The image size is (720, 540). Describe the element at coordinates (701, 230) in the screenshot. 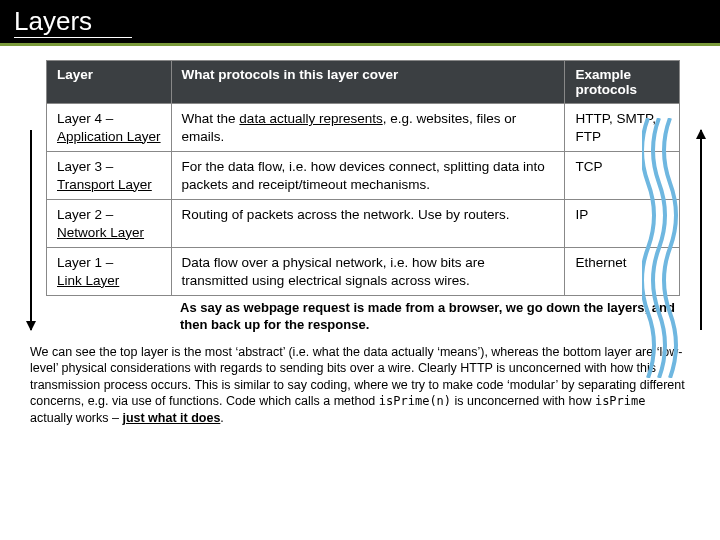

I see `arrow-up-icon` at that location.